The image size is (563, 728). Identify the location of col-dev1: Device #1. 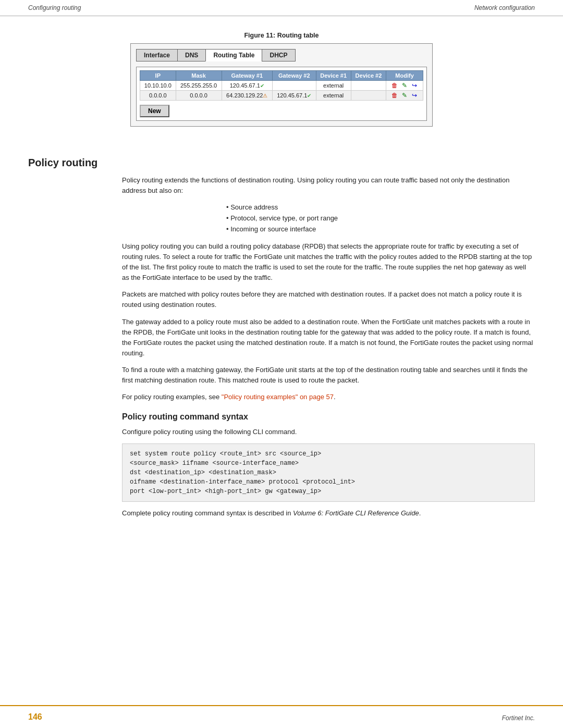
(334, 76).